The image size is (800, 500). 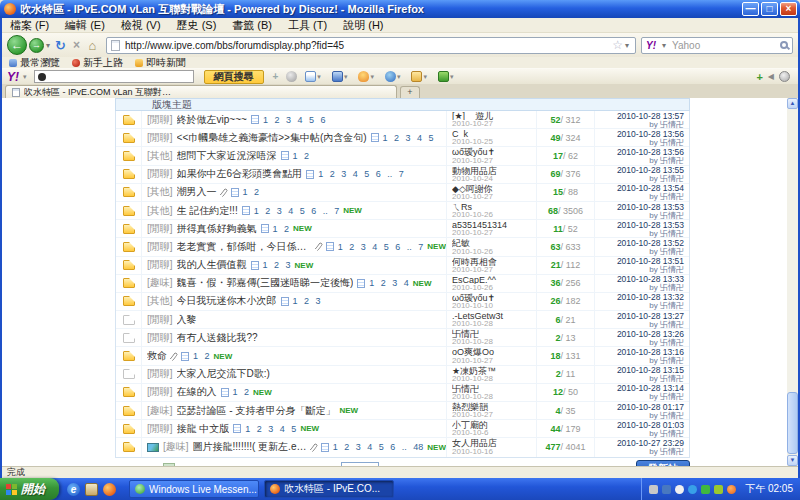 What do you see at coordinates (389, 283) in the screenshot?
I see `thread-page-links: 1 2 3 4` at bounding box center [389, 283].